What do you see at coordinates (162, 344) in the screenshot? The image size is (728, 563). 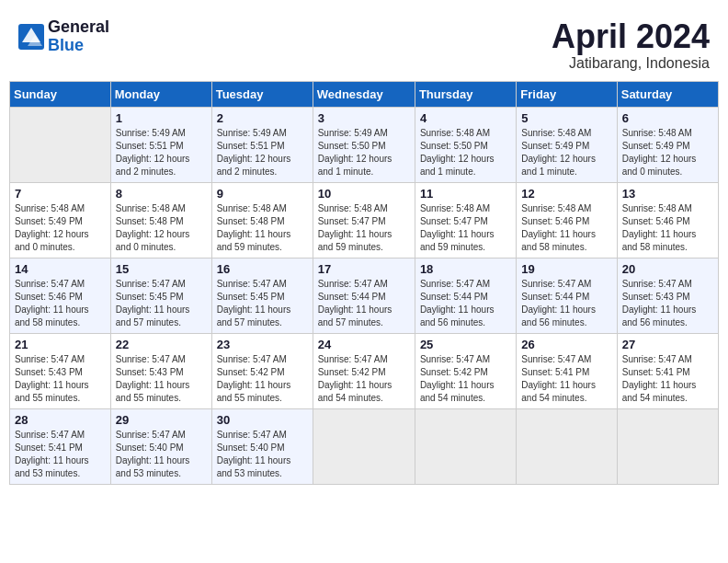 I see `day-number: 22` at bounding box center [162, 344].